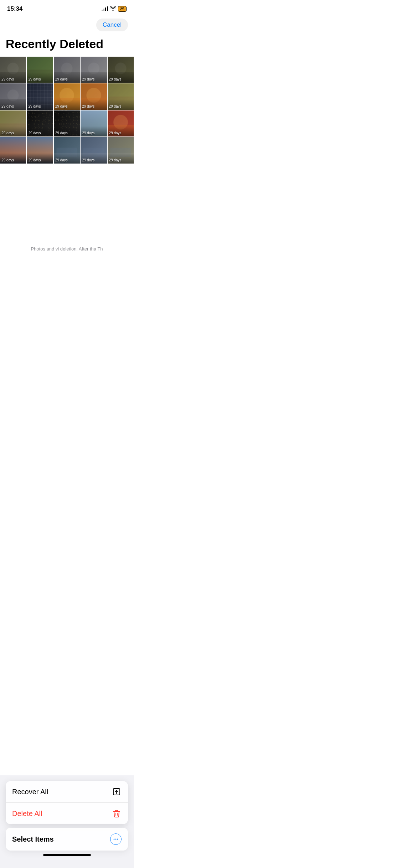 This screenshot has height=868, width=401. Describe the element at coordinates (67, 46) in the screenshot. I see `page-title: Recently Deleted` at that location.